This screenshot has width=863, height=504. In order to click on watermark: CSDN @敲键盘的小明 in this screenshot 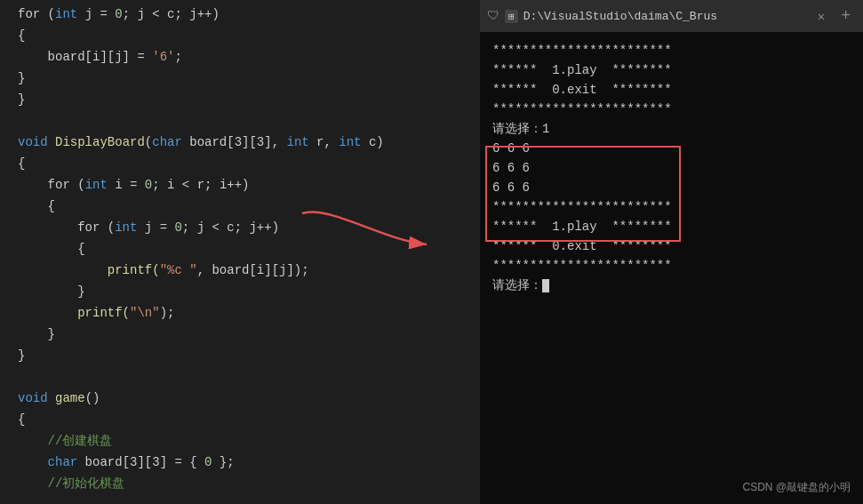, I will do `click(796, 487)`.